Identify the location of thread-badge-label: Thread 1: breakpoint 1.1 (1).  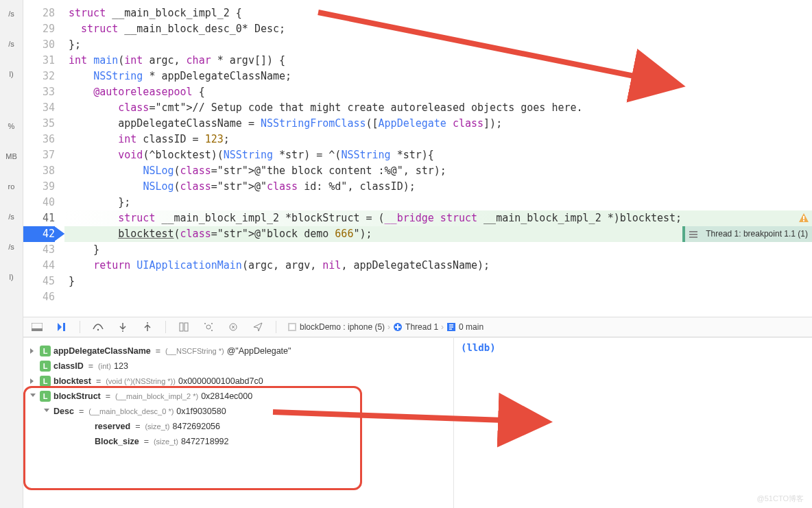
(757, 234).